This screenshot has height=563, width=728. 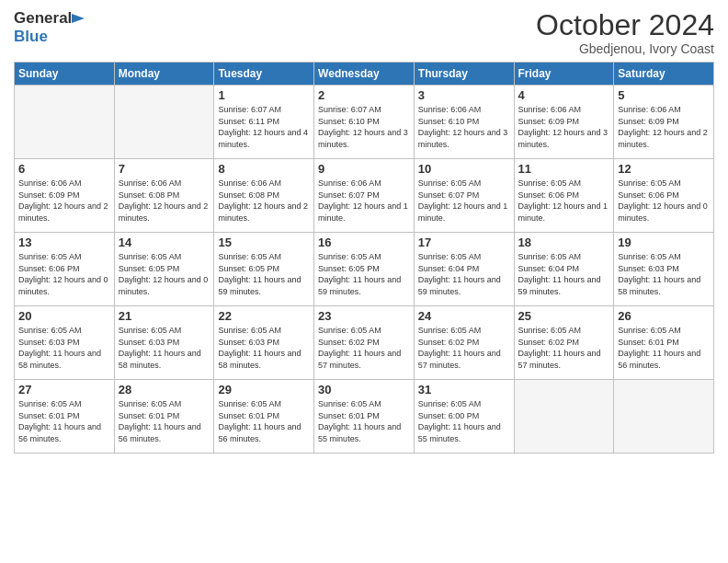 What do you see at coordinates (564, 270) in the screenshot?
I see `table-row: 18Sunrise: 6:05 AMSunset: 6:04 PMDayligh…` at bounding box center [564, 270].